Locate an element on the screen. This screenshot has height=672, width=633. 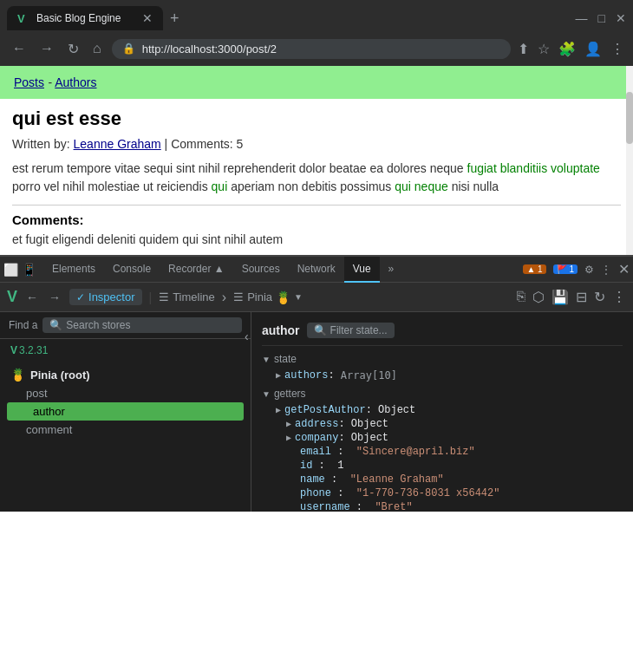
version-row: V 3.2.31 is located at coordinates (125, 350).